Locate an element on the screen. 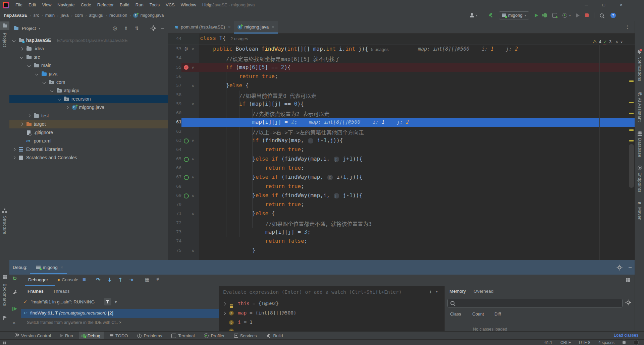 Image resolution: width=644 pixels, height=345 pixels. menu-tools: Tools is located at coordinates (155, 5).